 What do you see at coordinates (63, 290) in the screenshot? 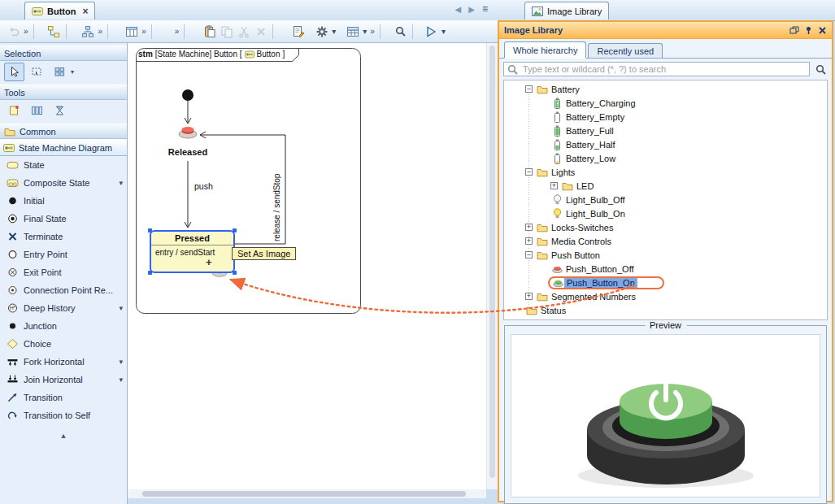
I see `palette-item-connection-point-re: Connection Point Re...` at bounding box center [63, 290].